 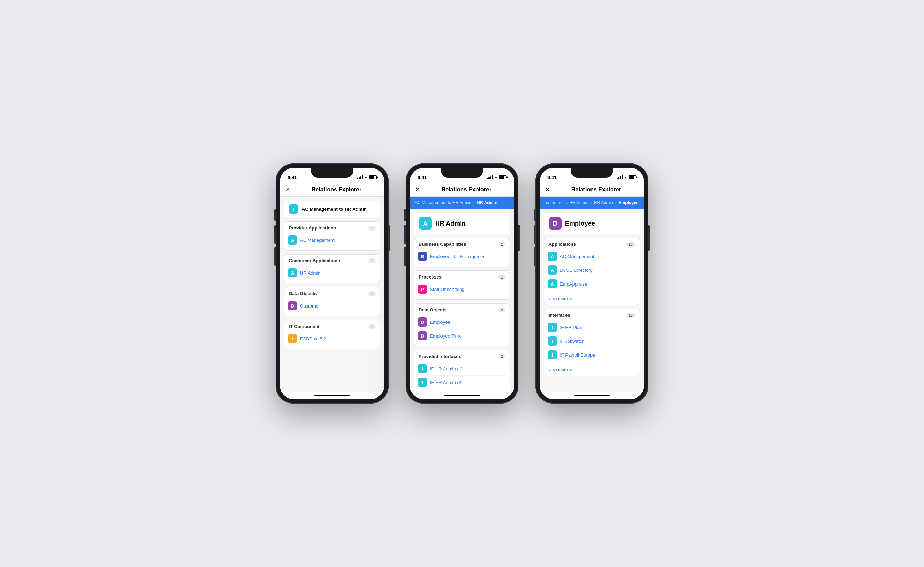 I want to click on item-label: Customer, so click(x=310, y=306).